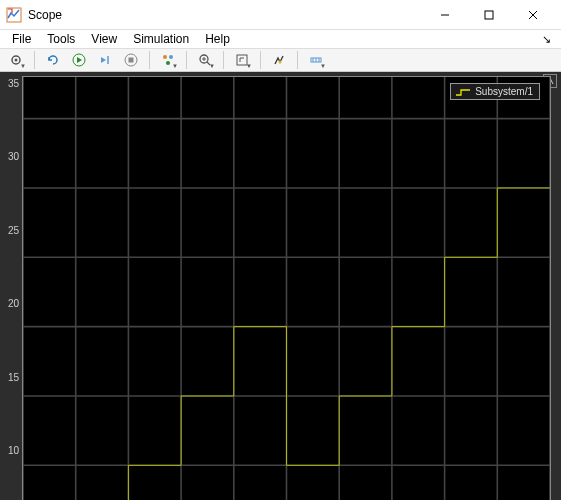 The image size is (561, 500). Describe the element at coordinates (161, 39) in the screenshot. I see `menu-simulation: Simulation` at that location.